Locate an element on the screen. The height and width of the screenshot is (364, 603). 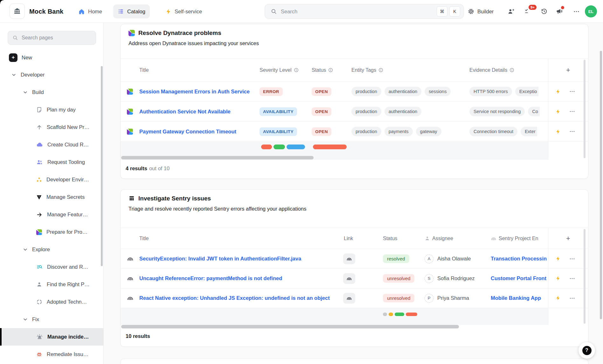
results-summary: 4 resultsout of 10 is located at coordinates (148, 168).